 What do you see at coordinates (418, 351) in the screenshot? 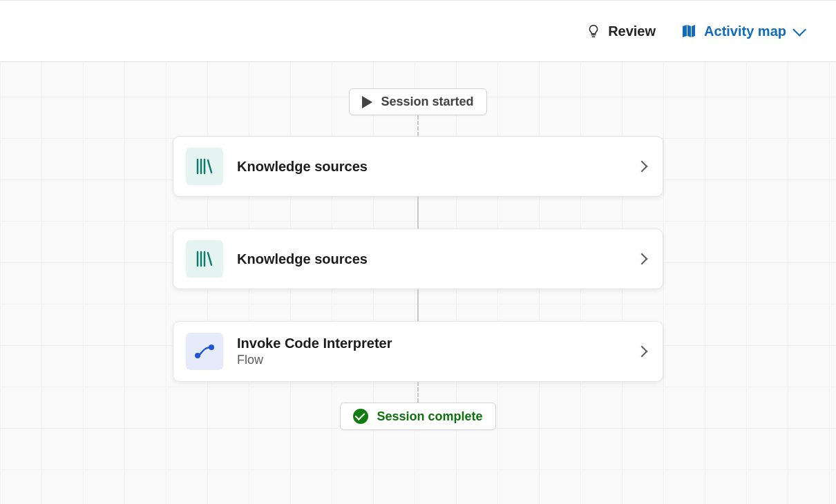
I see `node-invoke-code-interpreter: Invoke Code Interpreter Flow` at bounding box center [418, 351].